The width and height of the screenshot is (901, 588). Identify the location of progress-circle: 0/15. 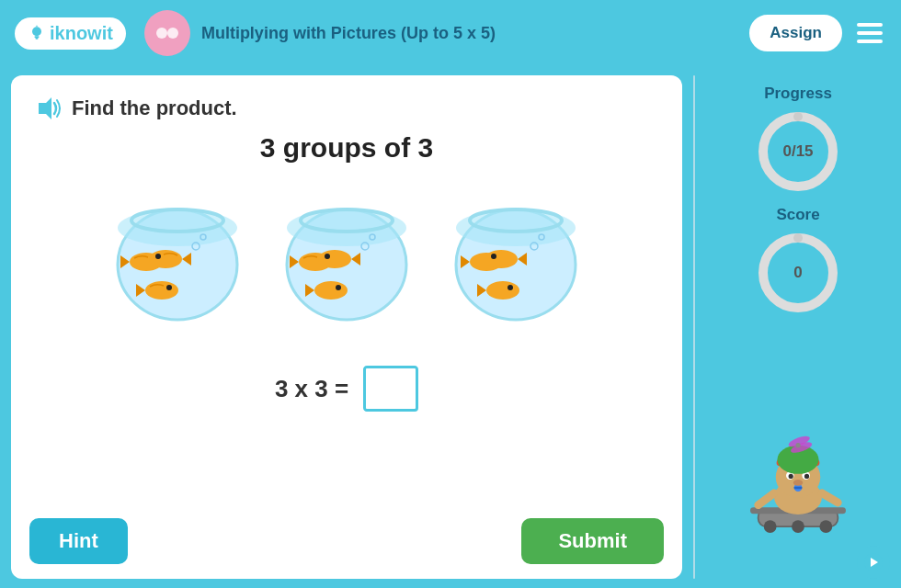
(798, 152).